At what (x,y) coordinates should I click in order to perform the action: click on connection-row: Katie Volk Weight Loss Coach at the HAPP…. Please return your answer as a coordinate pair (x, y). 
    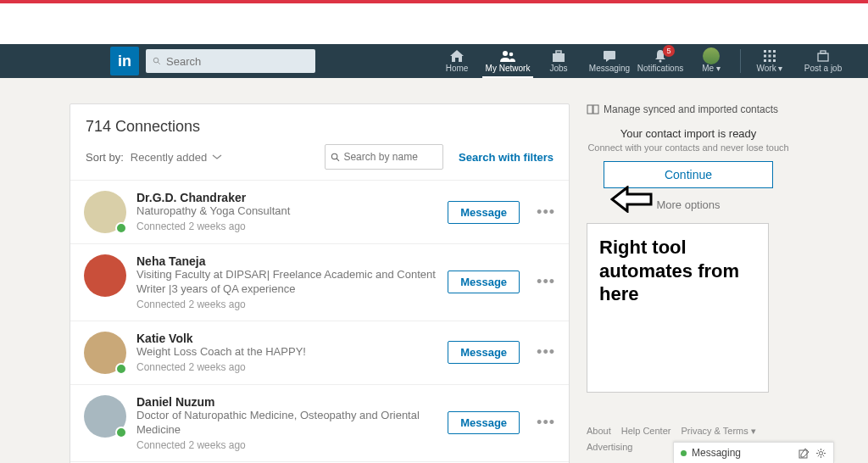
    Looking at the image, I should click on (320, 353).